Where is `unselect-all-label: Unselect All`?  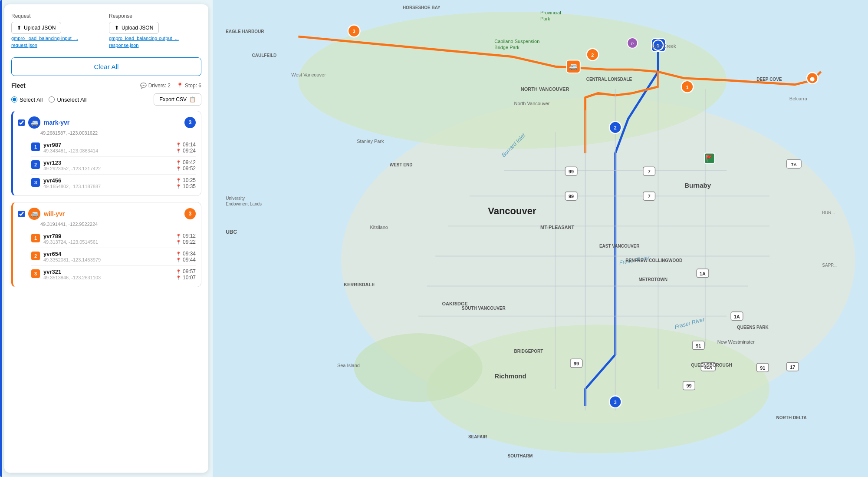
unselect-all-label: Unselect All is located at coordinates (68, 100).